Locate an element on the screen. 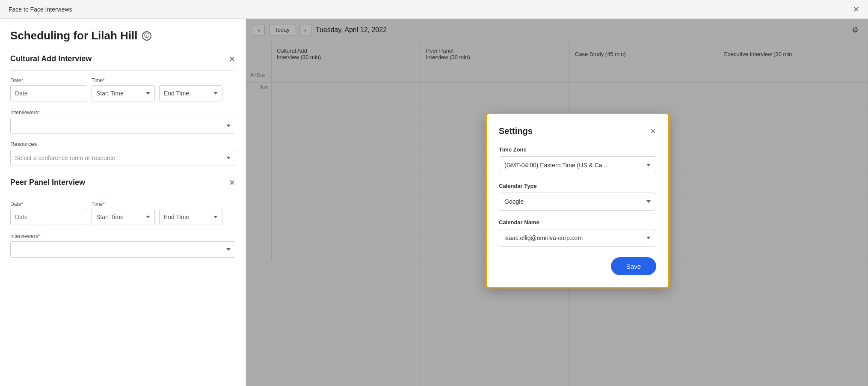 The width and height of the screenshot is (868, 386). cultural-add-divider is located at coordinates (123, 70).